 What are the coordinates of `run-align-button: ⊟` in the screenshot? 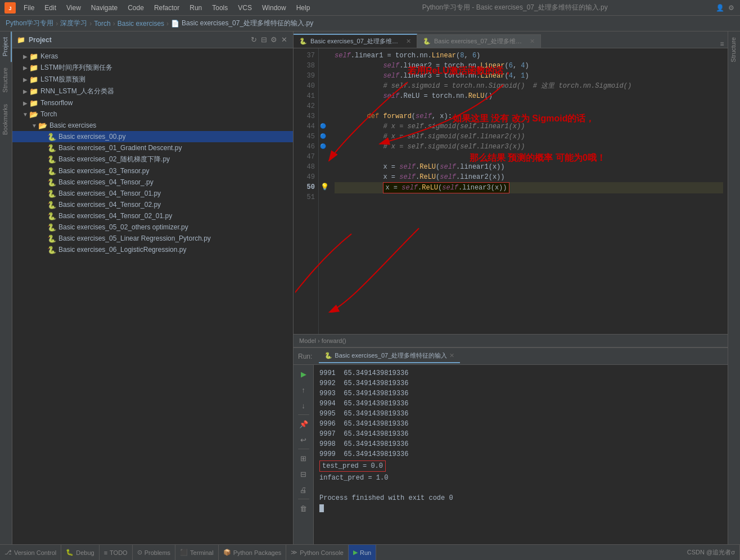 It's located at (304, 474).